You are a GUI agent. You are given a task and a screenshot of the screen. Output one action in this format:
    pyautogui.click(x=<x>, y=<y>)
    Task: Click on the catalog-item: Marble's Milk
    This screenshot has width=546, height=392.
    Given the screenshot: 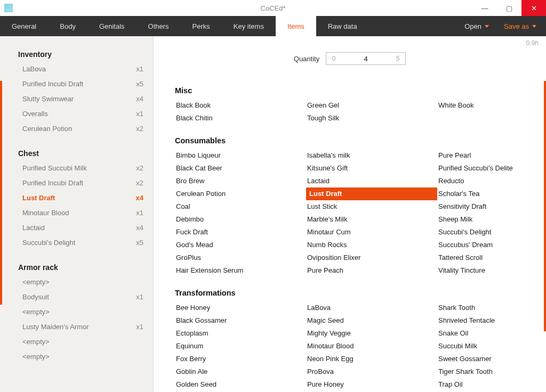 What is the action you would take?
    pyautogui.click(x=372, y=219)
    